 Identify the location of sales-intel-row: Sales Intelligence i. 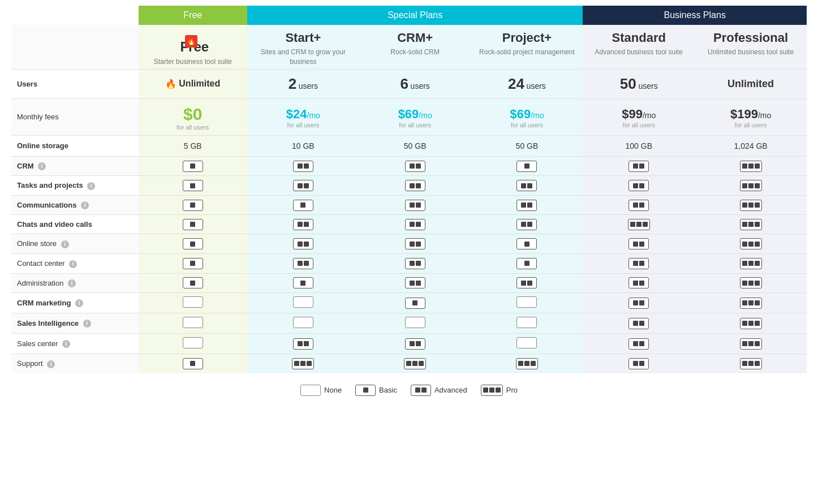
(409, 324).